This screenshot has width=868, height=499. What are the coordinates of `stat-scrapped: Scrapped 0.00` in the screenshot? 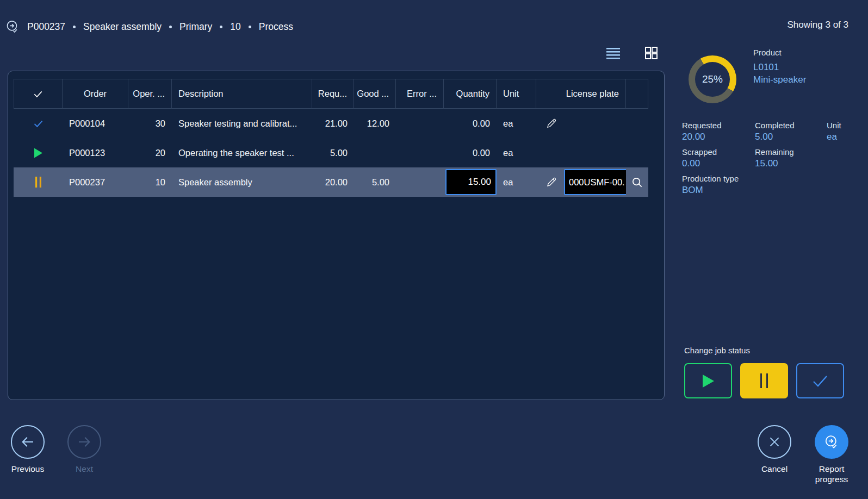 It's located at (718, 158).